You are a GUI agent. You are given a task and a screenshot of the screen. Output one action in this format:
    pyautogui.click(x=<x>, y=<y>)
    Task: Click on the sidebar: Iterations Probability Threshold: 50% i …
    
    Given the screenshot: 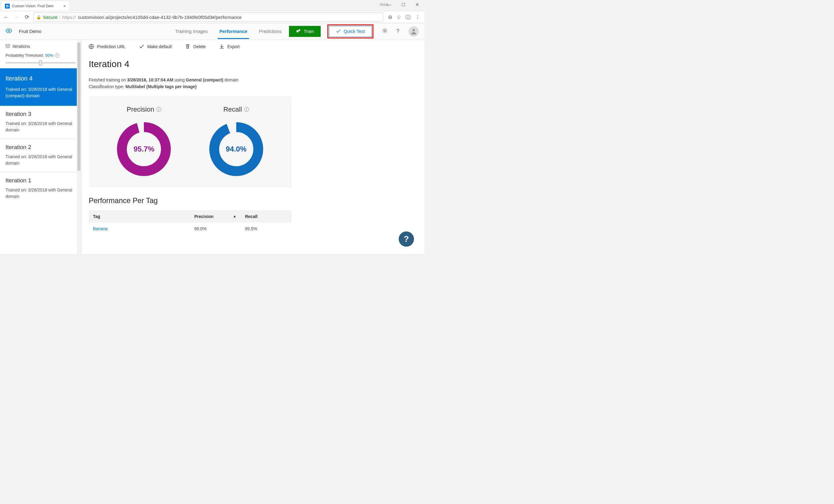 What is the action you would take?
    pyautogui.click(x=41, y=147)
    